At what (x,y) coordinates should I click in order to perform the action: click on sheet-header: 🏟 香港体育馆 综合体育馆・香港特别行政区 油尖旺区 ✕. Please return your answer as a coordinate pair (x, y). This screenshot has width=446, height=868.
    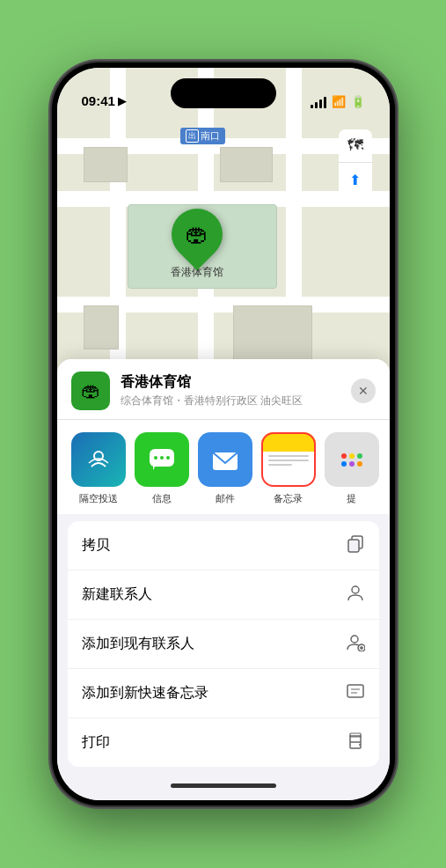
    Looking at the image, I should click on (223, 389).